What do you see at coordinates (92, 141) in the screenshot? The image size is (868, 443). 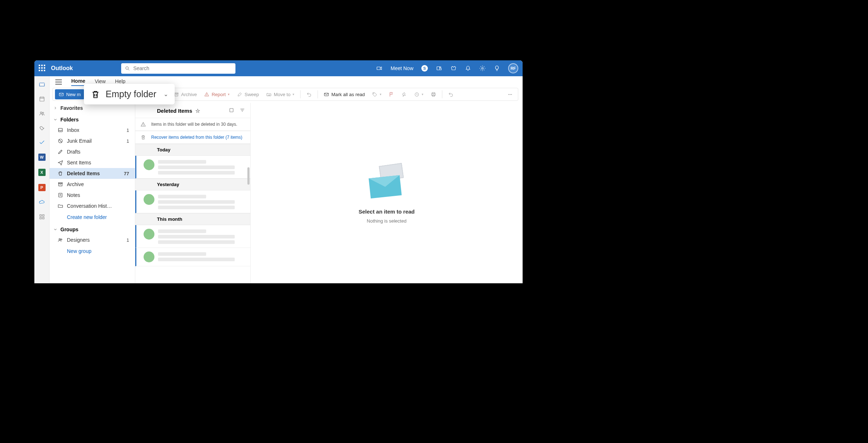 I see `sidebar-item-junk: Junk Email 1` at bounding box center [92, 141].